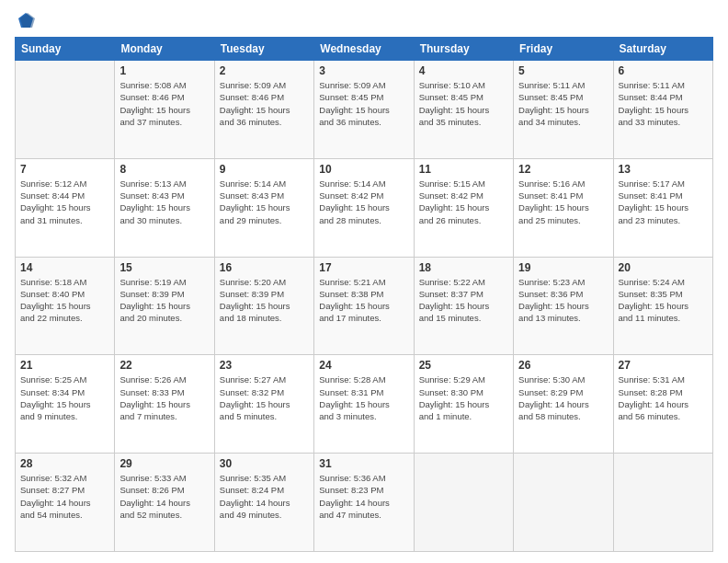  I want to click on day-info: Sunrise: 5:29 AM Sunset: 8:30 PM Dayligh…, so click(463, 397).